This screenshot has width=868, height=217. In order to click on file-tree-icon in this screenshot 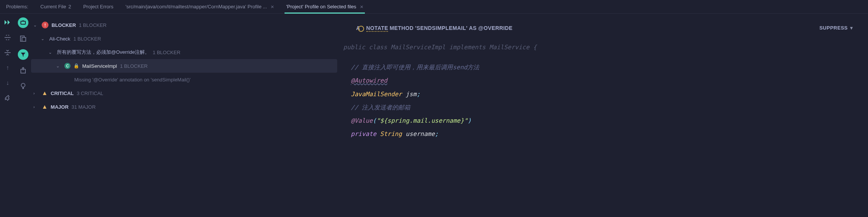, I will do `click(23, 39)`.